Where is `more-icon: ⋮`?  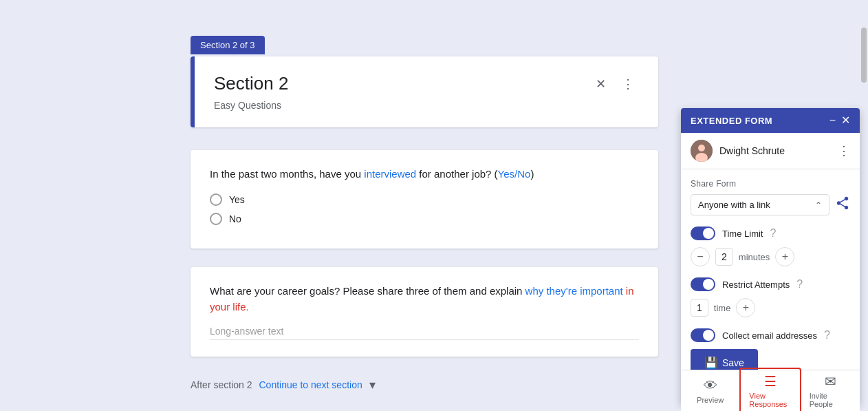 more-icon: ⋮ is located at coordinates (628, 84).